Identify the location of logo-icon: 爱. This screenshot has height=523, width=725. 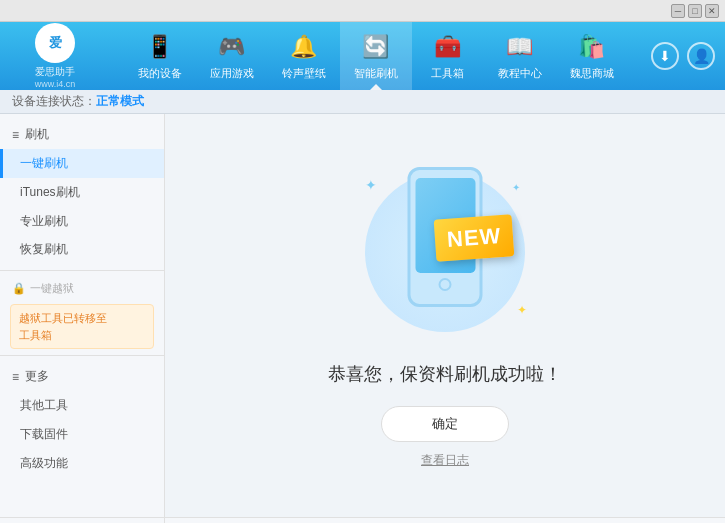
(55, 43).